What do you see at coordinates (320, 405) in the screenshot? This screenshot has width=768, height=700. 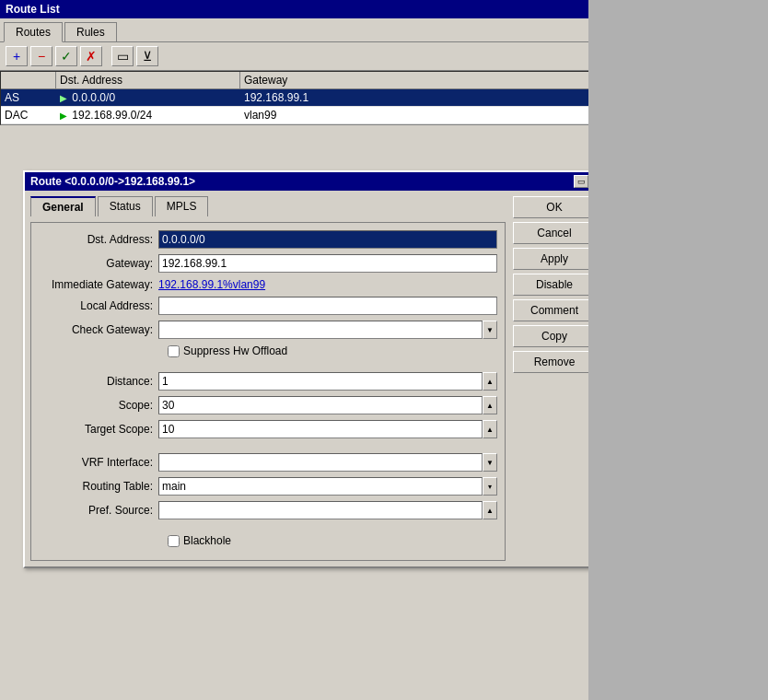 I see `scope-input` at bounding box center [320, 405].